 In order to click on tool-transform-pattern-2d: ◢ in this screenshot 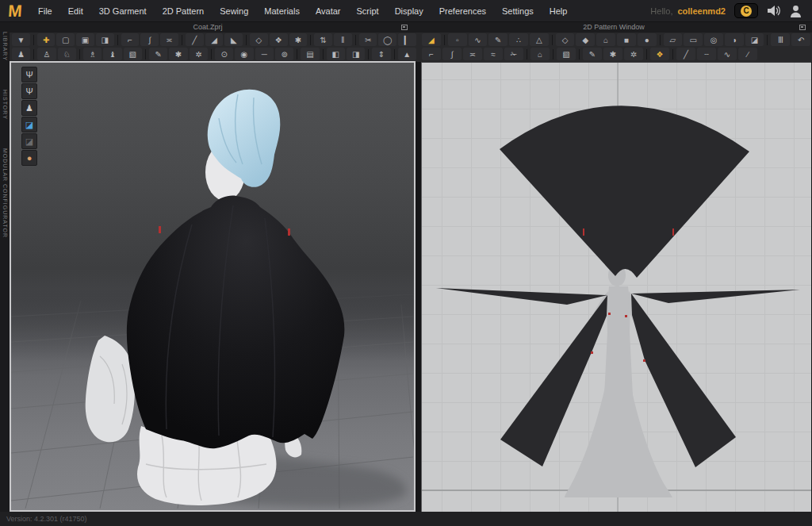, I will do `click(431, 40)`.